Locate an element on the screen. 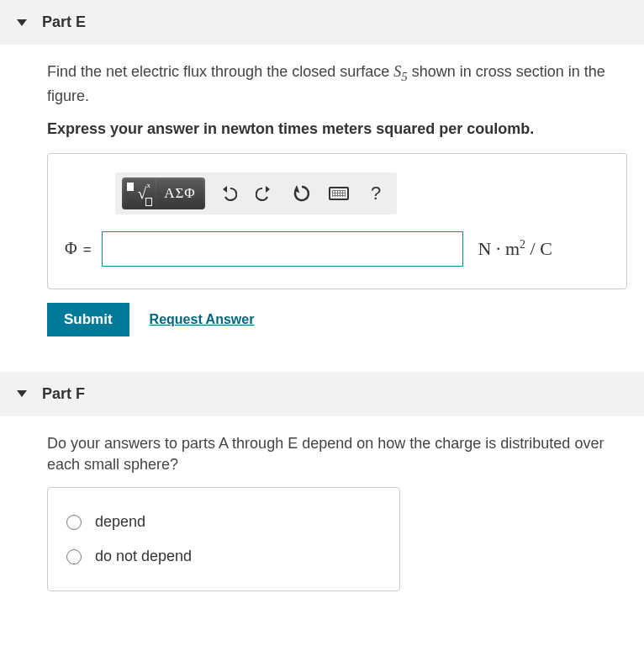  part-e-question: Find the net electric flux through the c… is located at coordinates (337, 84).